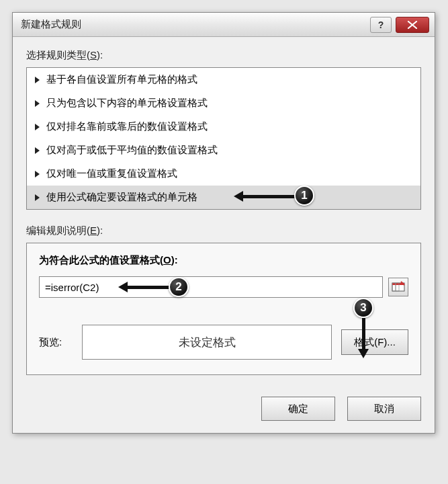 The height and width of the screenshot is (484, 448). I want to click on titlebar: 新建格式规则 ?, so click(224, 25).